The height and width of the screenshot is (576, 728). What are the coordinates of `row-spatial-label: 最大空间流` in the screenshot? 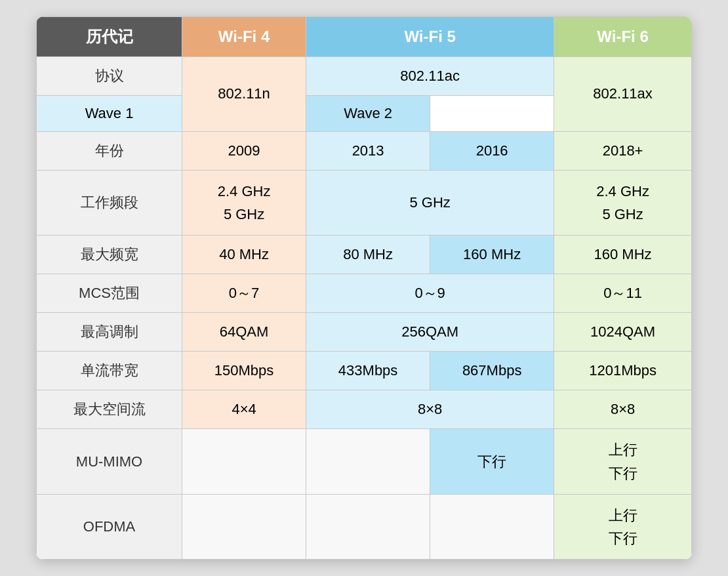 It's located at (110, 409).